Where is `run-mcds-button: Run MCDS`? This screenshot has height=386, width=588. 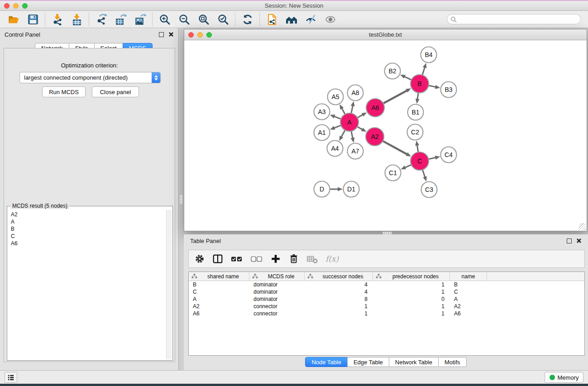
run-mcds-button: Run MCDS is located at coordinates (64, 92).